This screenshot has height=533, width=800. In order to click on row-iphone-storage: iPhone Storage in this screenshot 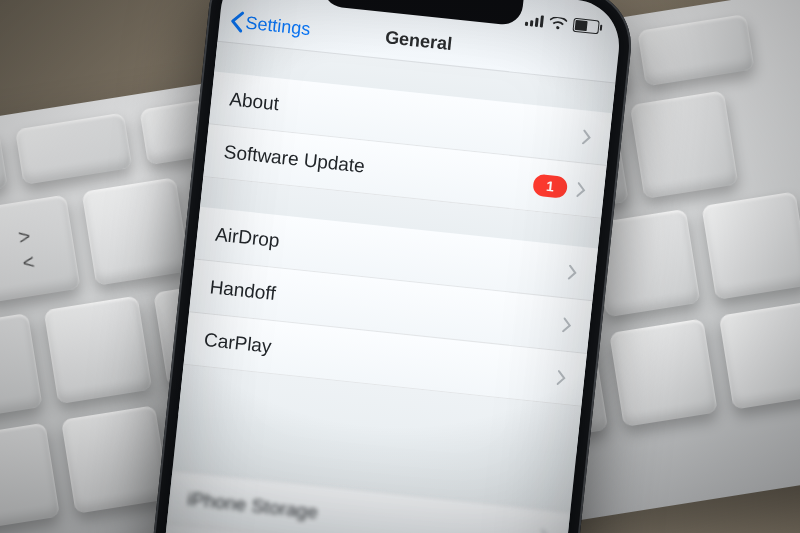, I will do `click(368, 502)`.